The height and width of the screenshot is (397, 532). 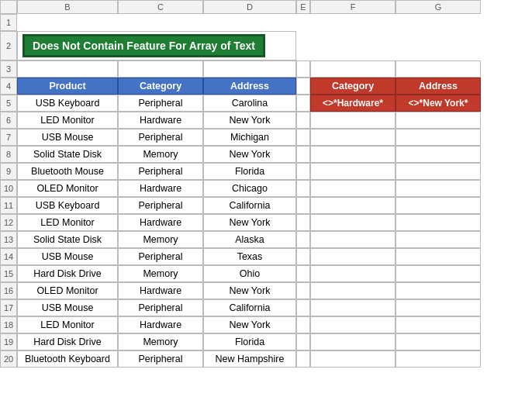 I want to click on cell-b8: Solid State Disk, so click(x=67, y=154).